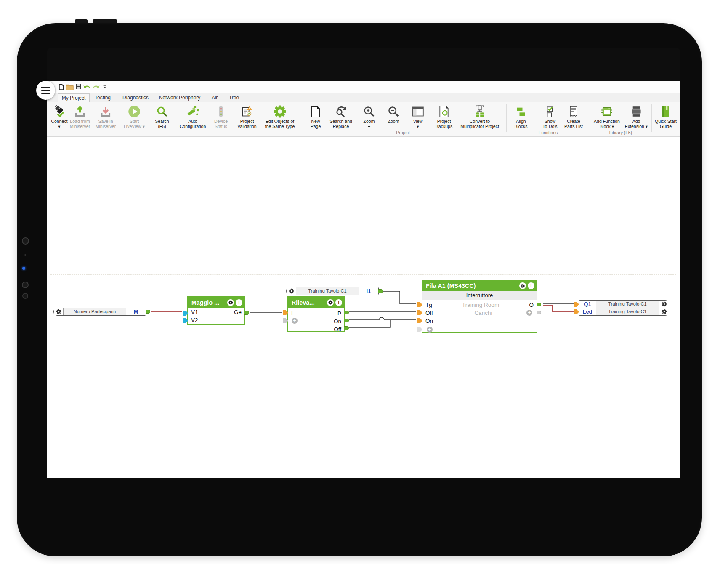 The height and width of the screenshot is (564, 728). What do you see at coordinates (185, 313) in the screenshot?
I see `input-connector-v1` at bounding box center [185, 313].